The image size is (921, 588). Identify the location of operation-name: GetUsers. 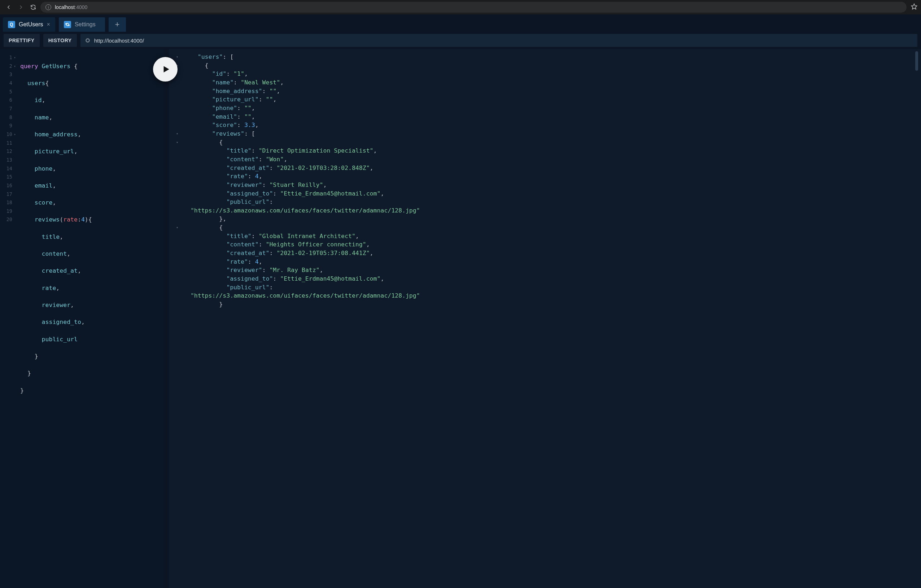
(56, 66).